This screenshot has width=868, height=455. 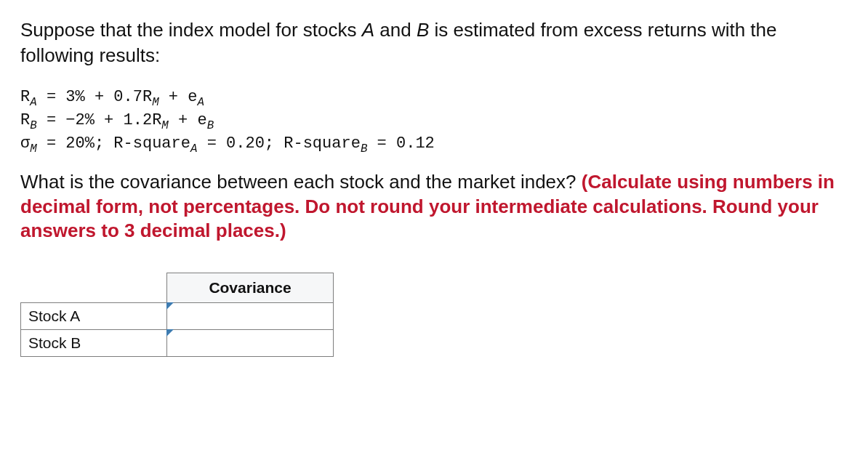 I want to click on equation-ra: RA = 3% + 0.7RM + eA, so click(x=434, y=97).